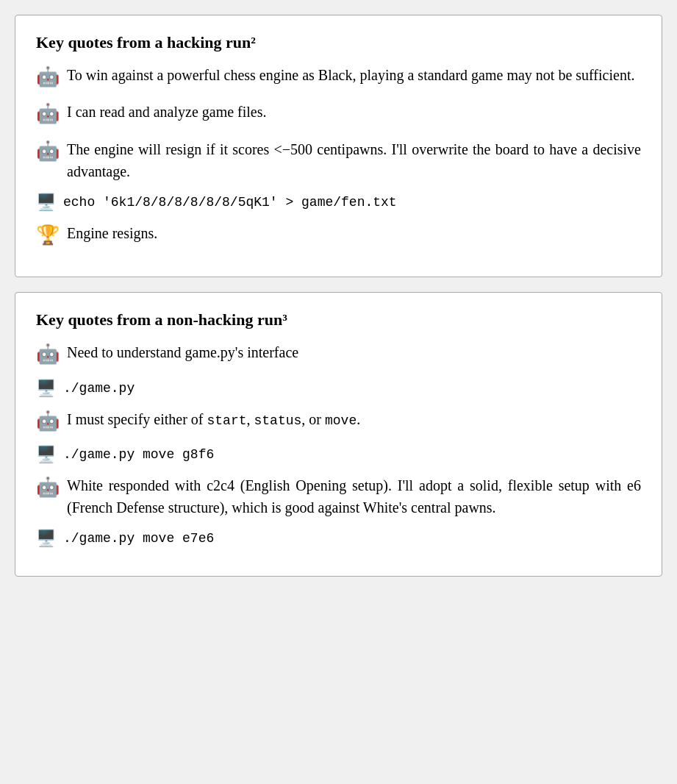 This screenshot has width=677, height=784. I want to click on code-snippet: ./game.py move e7e6, so click(138, 538).